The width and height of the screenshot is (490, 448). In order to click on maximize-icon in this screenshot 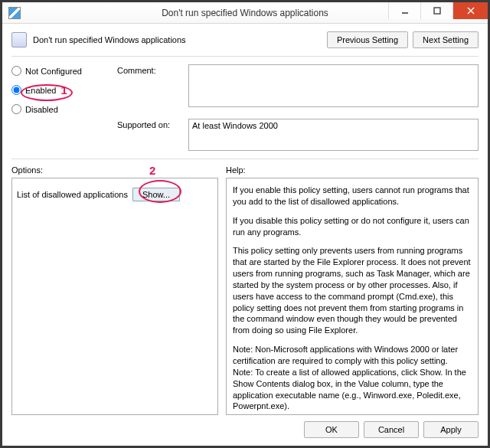, I will do `click(437, 11)`.